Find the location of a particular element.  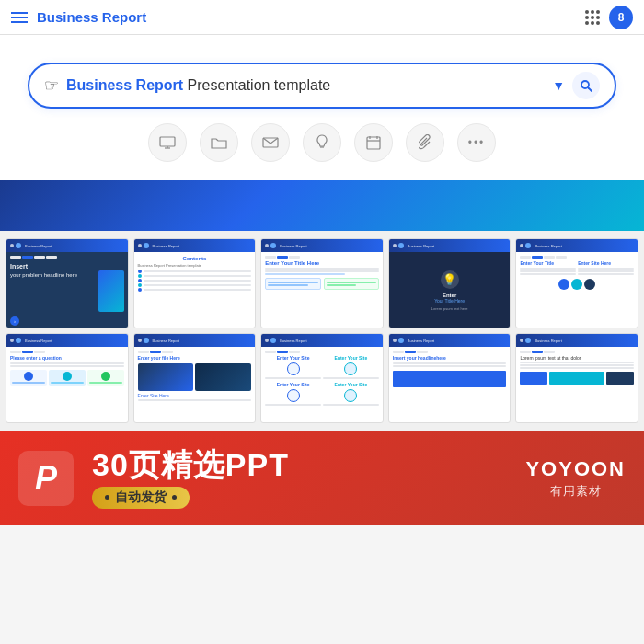

slide-10-content: Lorem ipsum text at that dolor is located at coordinates (577, 368).